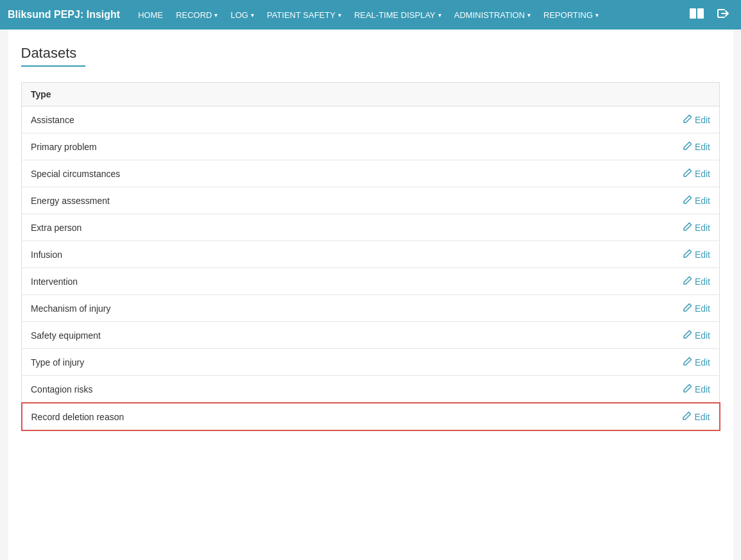 The height and width of the screenshot is (560, 741). I want to click on language-icon, so click(697, 15).